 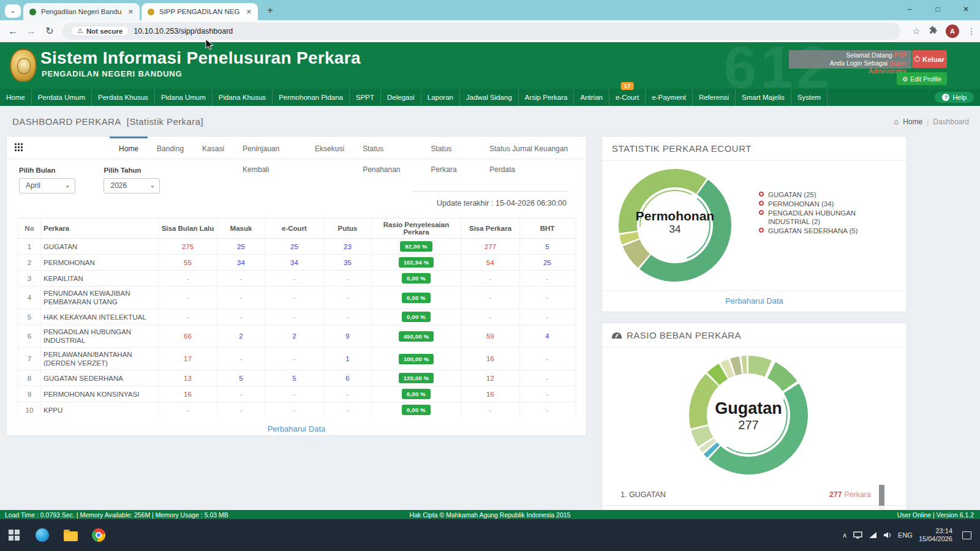 What do you see at coordinates (617, 335) in the screenshot?
I see `gauge-icon` at bounding box center [617, 335].